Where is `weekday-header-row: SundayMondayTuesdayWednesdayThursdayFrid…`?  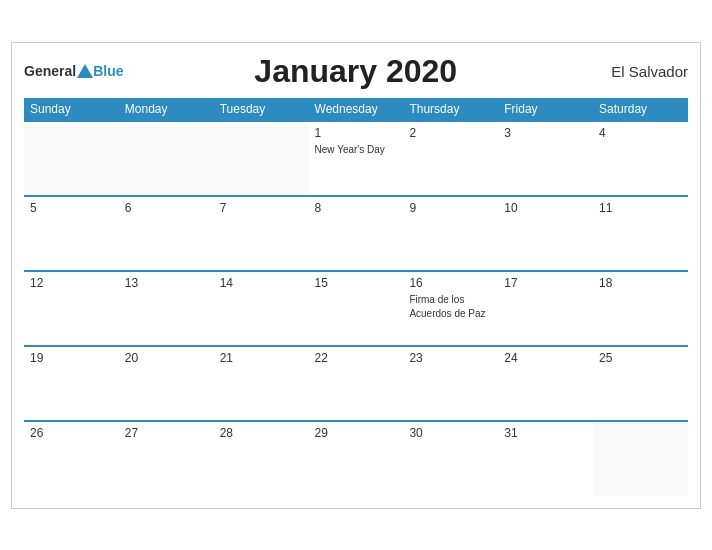 weekday-header-row: SundayMondayTuesdayWednesdayThursdayFrid… is located at coordinates (356, 110).